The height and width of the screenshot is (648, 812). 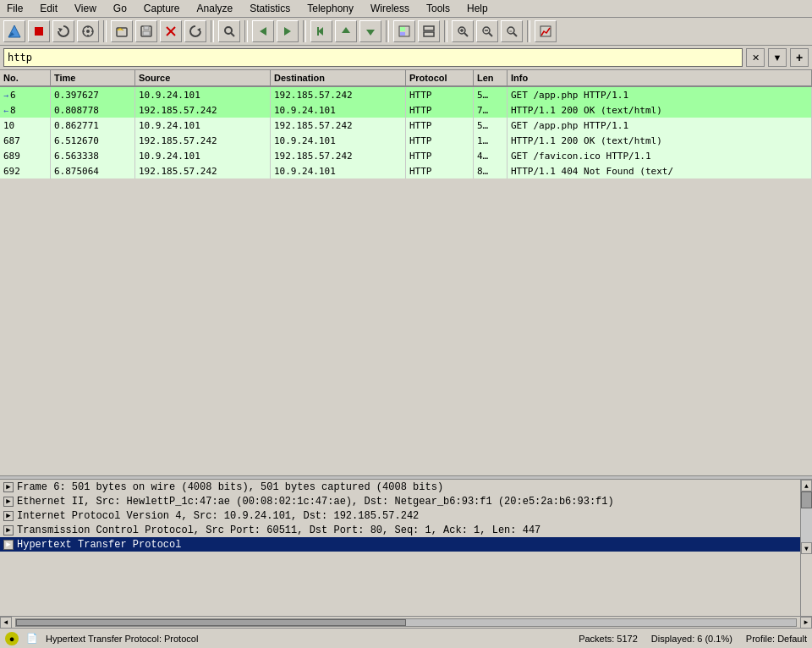 What do you see at coordinates (211, 623) in the screenshot?
I see `hscroll-thumb` at bounding box center [211, 623].